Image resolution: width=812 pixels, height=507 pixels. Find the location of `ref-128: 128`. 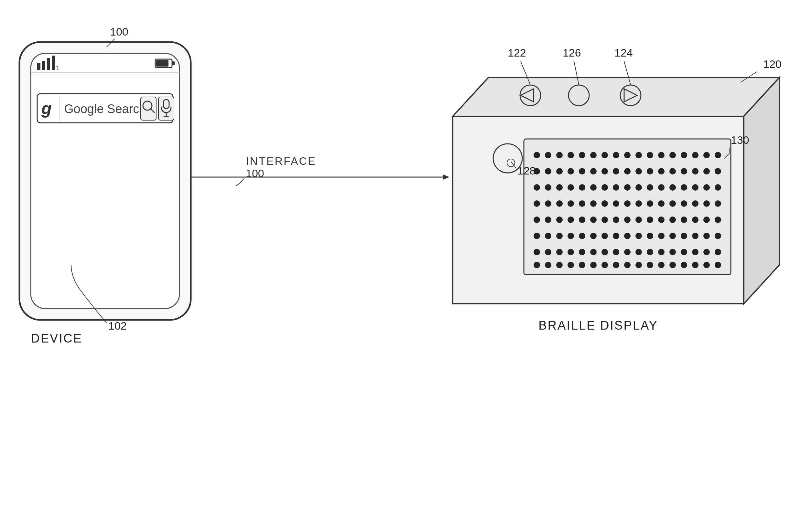

ref-128: 128 is located at coordinates (527, 171).